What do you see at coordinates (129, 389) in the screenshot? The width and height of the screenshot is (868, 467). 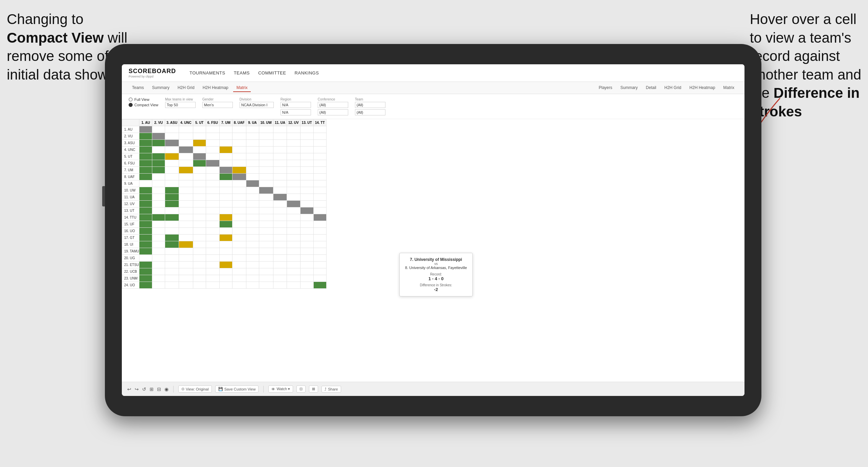 I see `toolbar-undo: ↩` at bounding box center [129, 389].